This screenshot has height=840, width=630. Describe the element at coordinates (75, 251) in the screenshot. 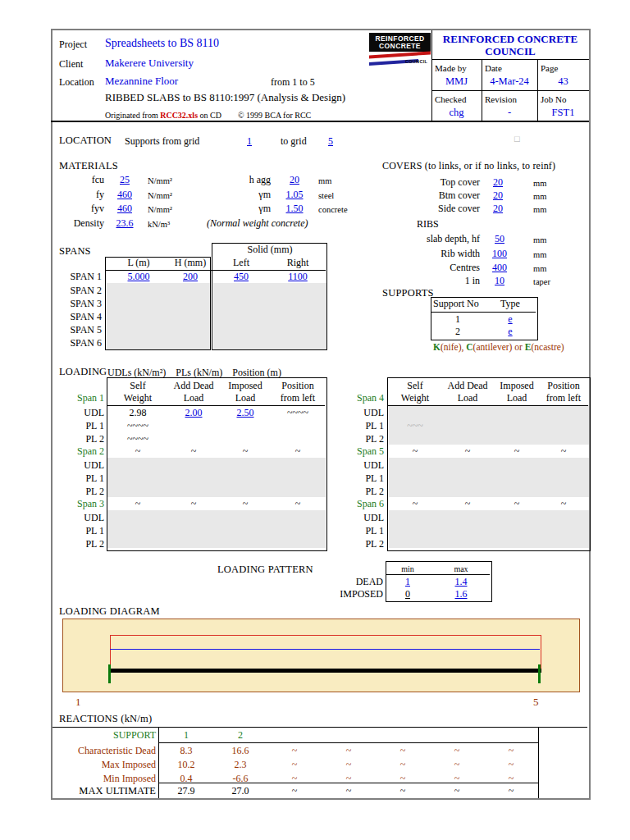

I see `spans-title: SPANS` at that location.